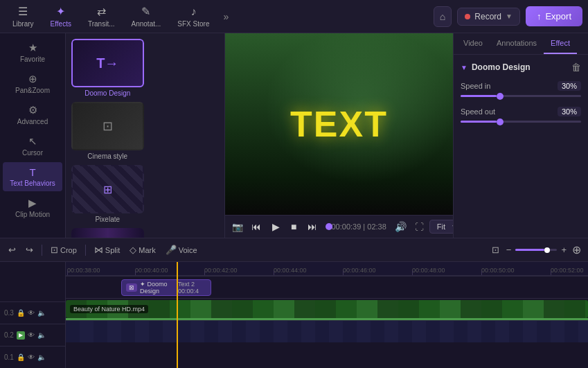 The width and height of the screenshot is (588, 368). I want to click on screenshot-button: 📷, so click(238, 227).